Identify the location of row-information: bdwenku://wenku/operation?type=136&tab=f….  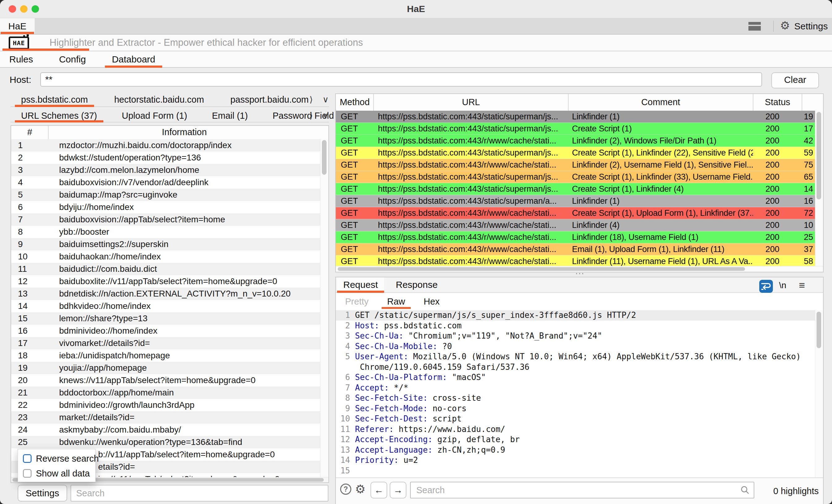
(145, 442).